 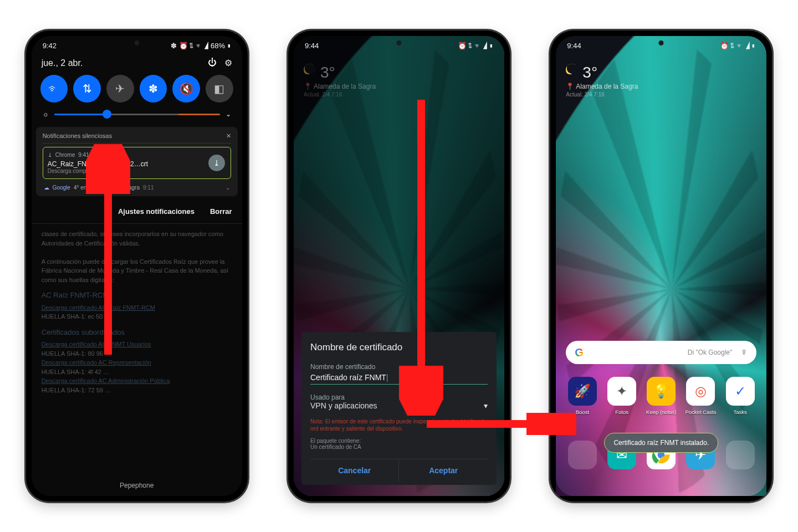 What do you see at coordinates (399, 406) in the screenshot?
I see `use-for-dropdown: VPN y aplicaciones ▾` at bounding box center [399, 406].